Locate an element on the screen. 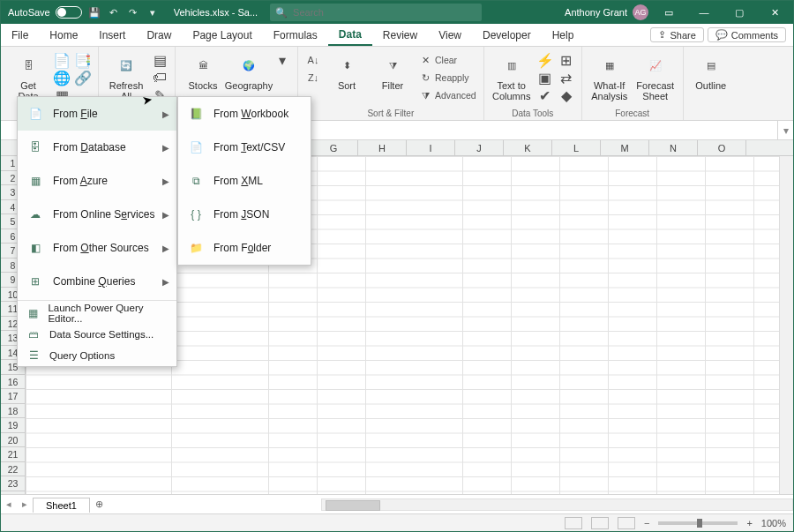 Image resolution: width=794 pixels, height=532 pixels. get-data-button: 🗄 Get Data is located at coordinates (28, 75).